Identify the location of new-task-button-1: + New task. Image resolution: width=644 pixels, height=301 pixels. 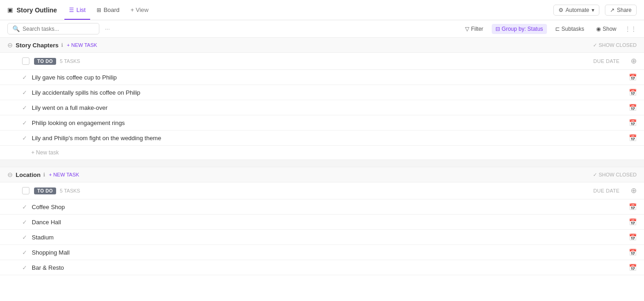
(322, 153).